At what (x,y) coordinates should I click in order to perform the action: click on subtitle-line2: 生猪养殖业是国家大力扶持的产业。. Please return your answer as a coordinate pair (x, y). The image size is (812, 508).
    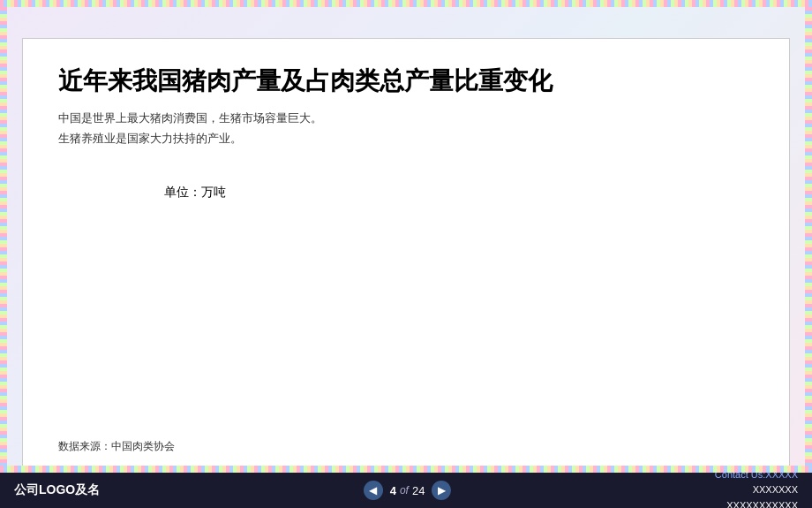
    Looking at the image, I should click on (406, 138).